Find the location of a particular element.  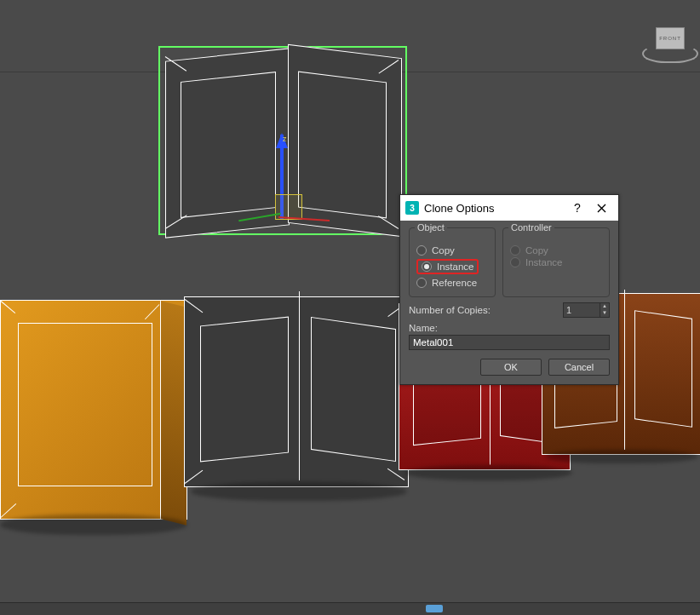

group-object-label: Object is located at coordinates (431, 227).